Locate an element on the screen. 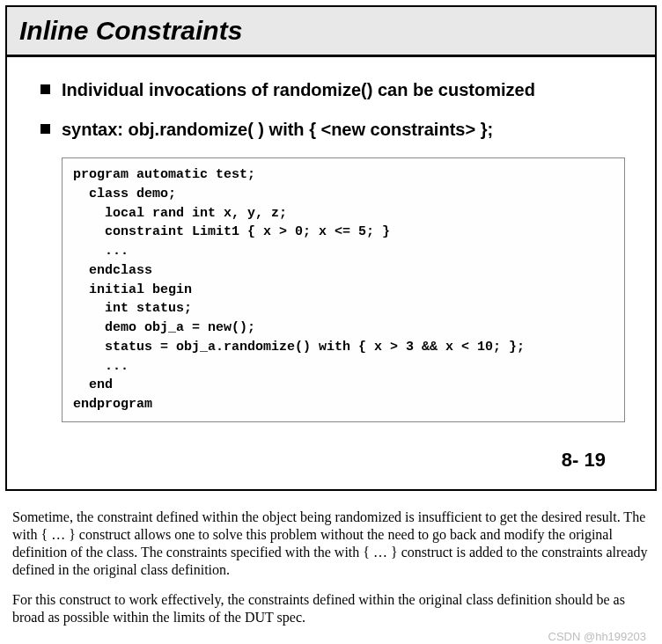 The image size is (662, 644). title-bar: Inline Constraints is located at coordinates (331, 32).